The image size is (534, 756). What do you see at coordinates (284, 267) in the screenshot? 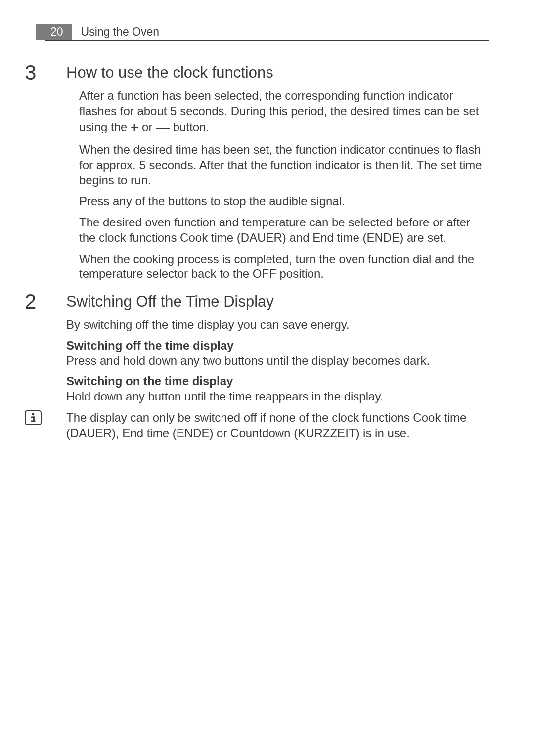
I see `paragraph: When the cooking process is completed, t…` at bounding box center [284, 267].